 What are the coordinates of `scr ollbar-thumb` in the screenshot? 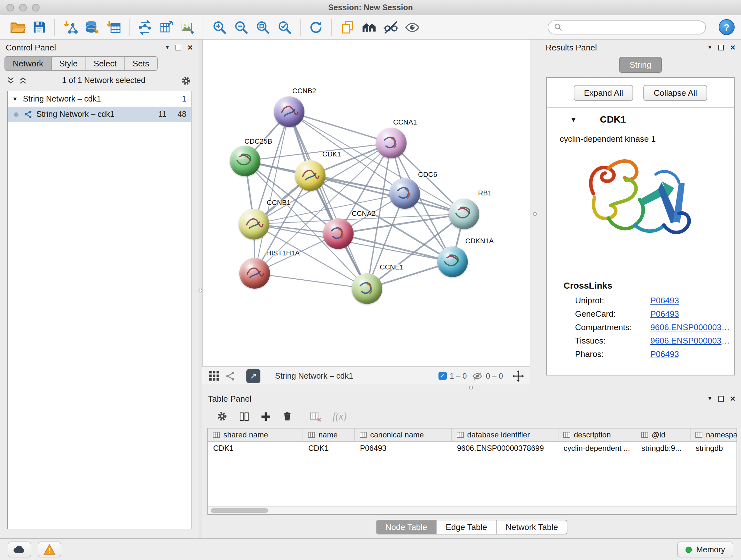 It's located at (239, 511).